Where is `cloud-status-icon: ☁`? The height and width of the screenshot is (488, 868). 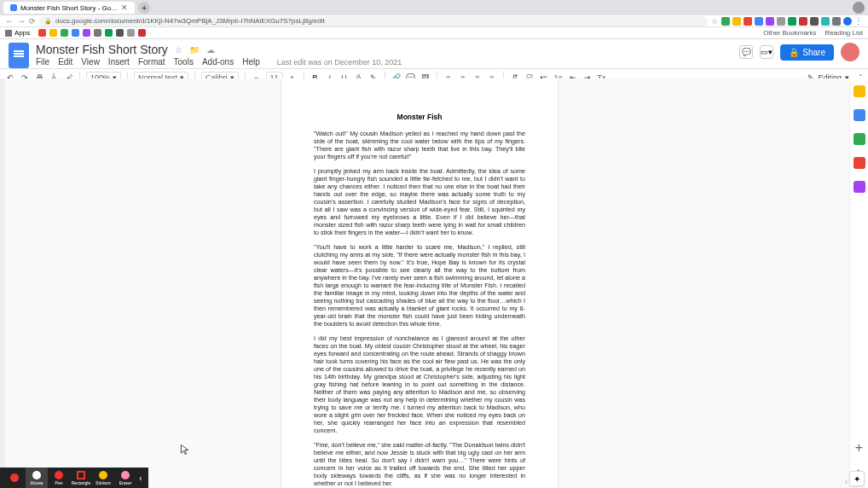 cloud-status-icon: ☁ is located at coordinates (211, 49).